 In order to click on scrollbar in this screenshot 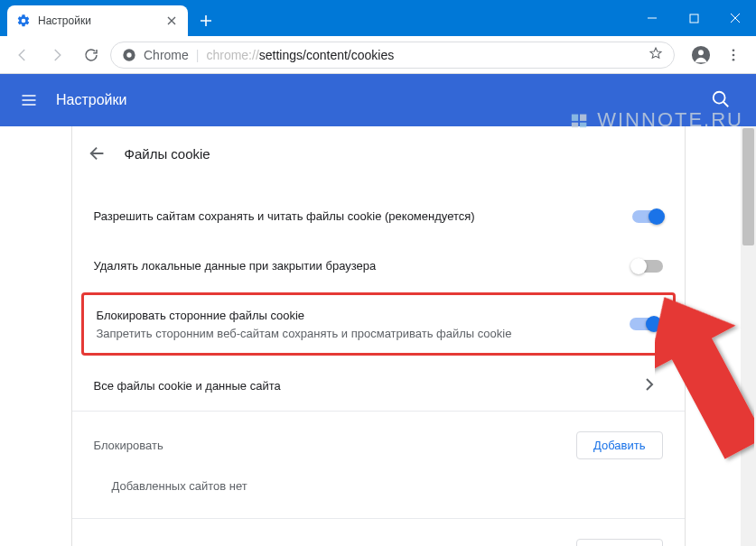, I will do `click(748, 336)`.